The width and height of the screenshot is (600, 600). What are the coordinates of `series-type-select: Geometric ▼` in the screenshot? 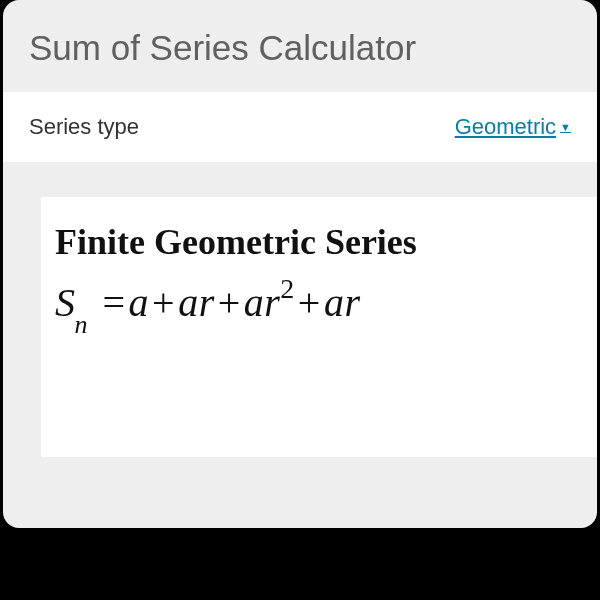 It's located at (513, 127).